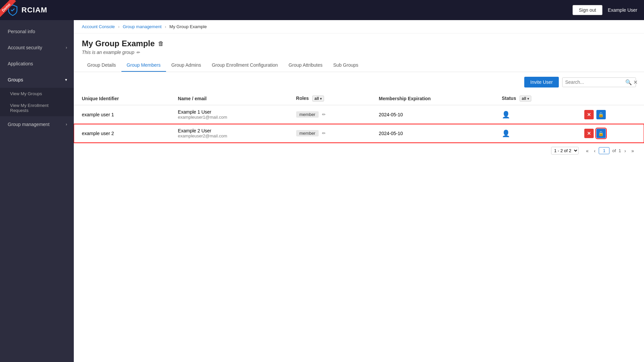 Image resolution: width=644 pixels, height=362 pixels. What do you see at coordinates (633, 151) in the screenshot?
I see `pagination-last-button: »` at bounding box center [633, 151].